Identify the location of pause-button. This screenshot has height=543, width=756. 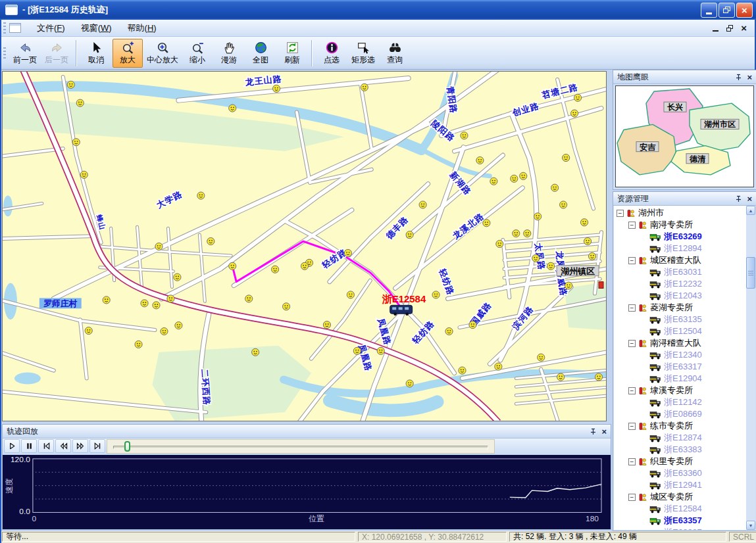
(29, 446).